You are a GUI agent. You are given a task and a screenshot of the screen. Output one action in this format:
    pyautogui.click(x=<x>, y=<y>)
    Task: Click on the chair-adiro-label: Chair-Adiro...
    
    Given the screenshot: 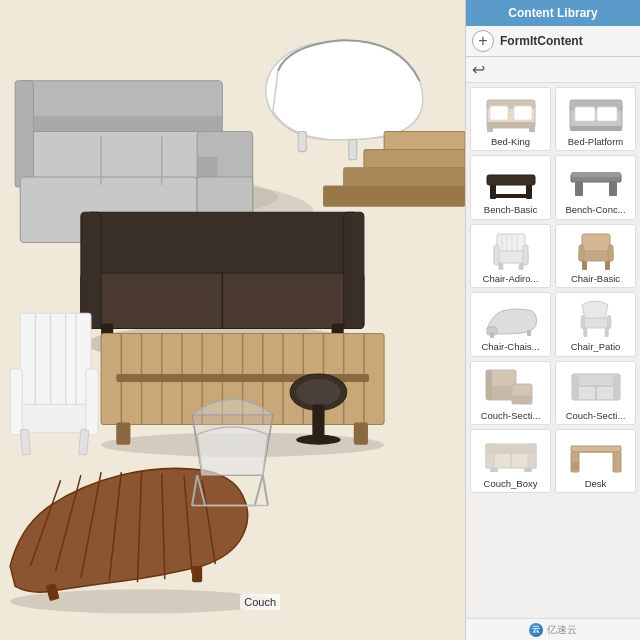 What is the action you would take?
    pyautogui.click(x=511, y=278)
    